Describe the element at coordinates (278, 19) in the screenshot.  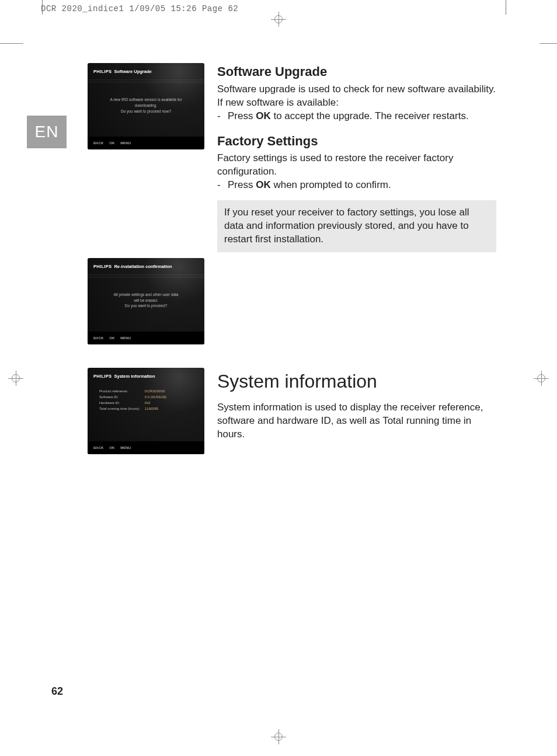
I see `registration-mark-top` at that location.